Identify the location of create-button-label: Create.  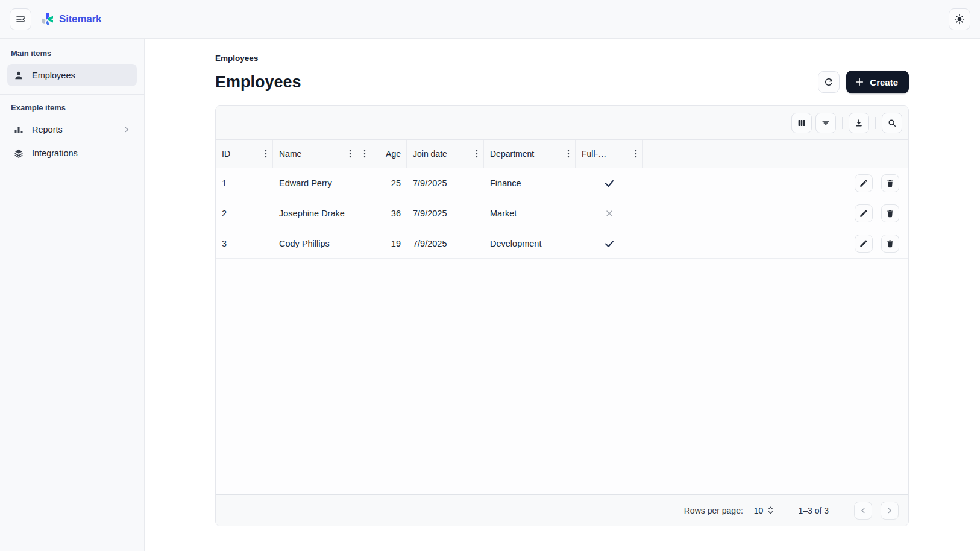
(884, 82).